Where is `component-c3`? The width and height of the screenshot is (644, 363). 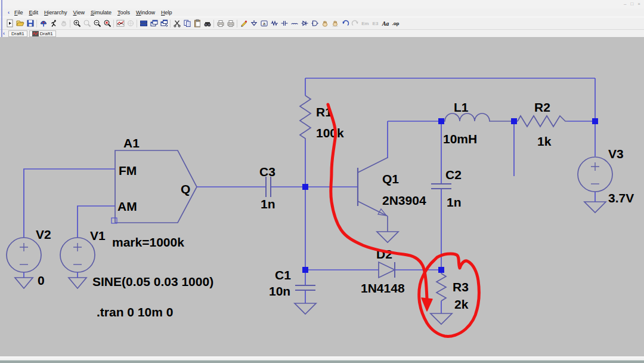
component-c3 is located at coordinates (268, 187).